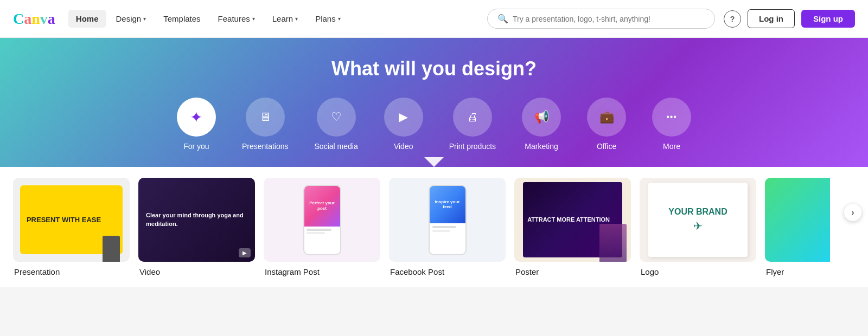 The image size is (868, 336). Describe the element at coordinates (698, 212) in the screenshot. I see `logo-preview-text: YOUR BRAND` at that location.